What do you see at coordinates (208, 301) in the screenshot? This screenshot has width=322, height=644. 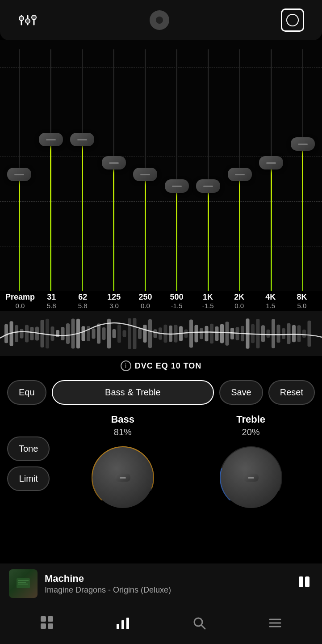 I see `eq-label-1K: 1K-1.5` at bounding box center [208, 301].